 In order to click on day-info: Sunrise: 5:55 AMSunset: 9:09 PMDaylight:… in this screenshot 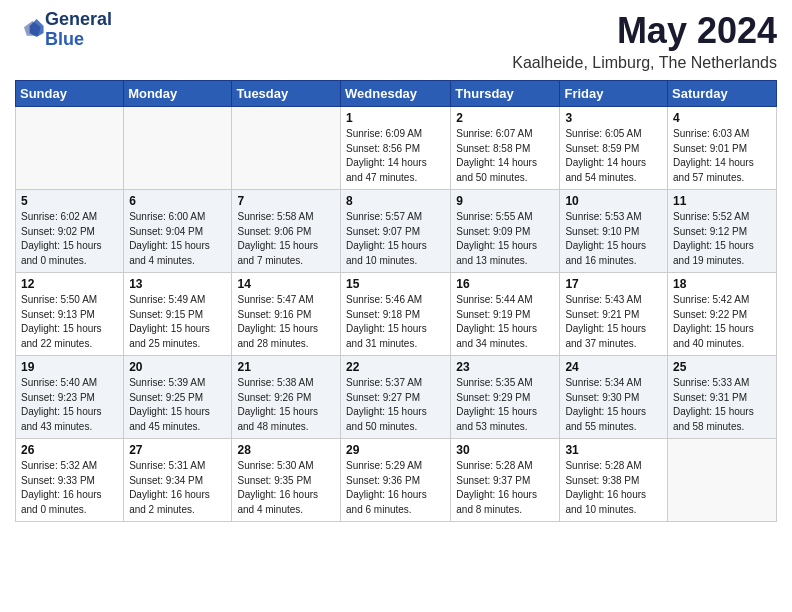, I will do `click(505, 239)`.